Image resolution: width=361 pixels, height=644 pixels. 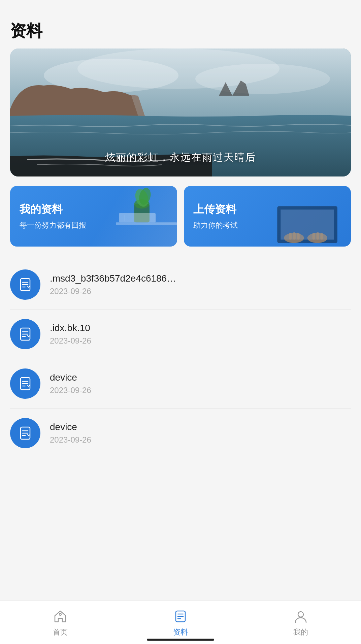 What do you see at coordinates (200, 285) in the screenshot?
I see `file-info-0: .msd3_b3f36b57d2e4c6186… 2023-09-26` at bounding box center [200, 285].